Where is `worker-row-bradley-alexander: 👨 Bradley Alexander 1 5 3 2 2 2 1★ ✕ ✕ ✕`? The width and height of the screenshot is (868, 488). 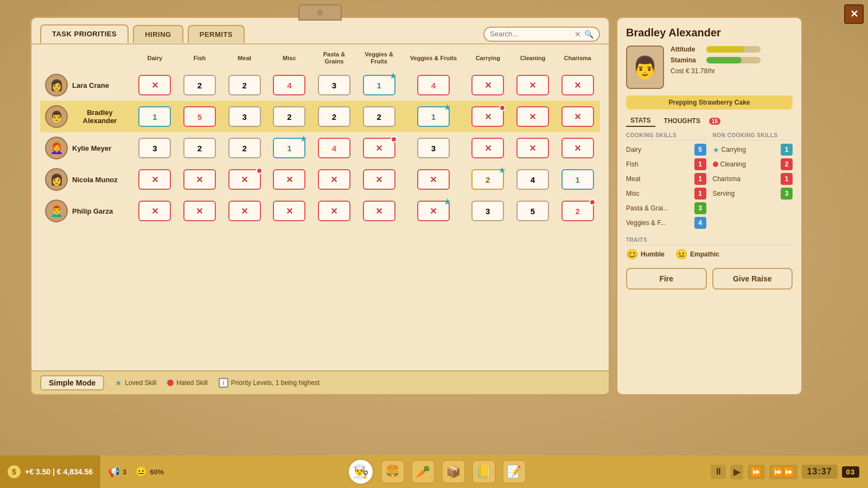
worker-row-bradley-alexander: 👨 Bradley Alexander 1 5 3 2 2 2 1★ ✕ ✕ ✕ is located at coordinates (320, 117).